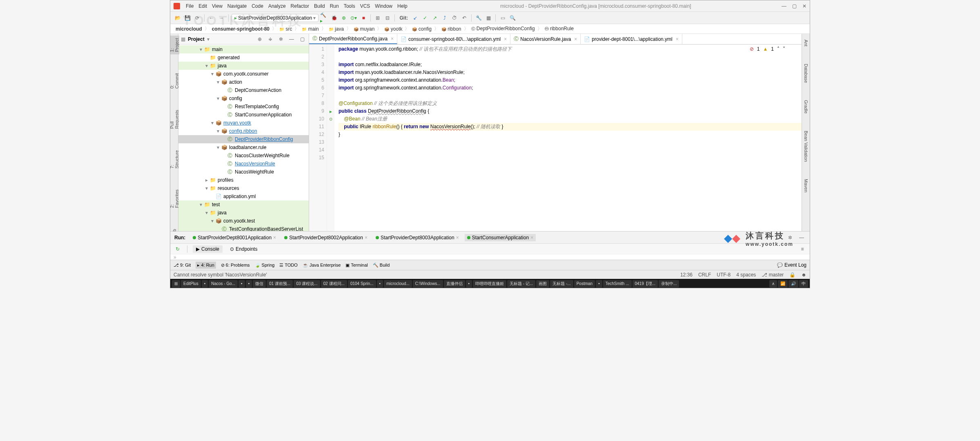 The width and height of the screenshot is (980, 441). Describe the element at coordinates (363, 18) in the screenshot. I see `stop-icon: ■` at that location.